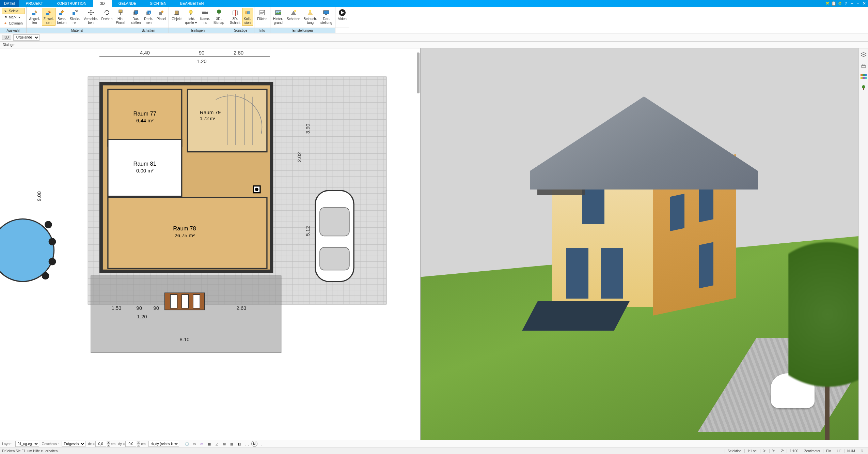 The height and width of the screenshot is (454, 868). I want to click on settings-icon: ⚙, so click(840, 3).